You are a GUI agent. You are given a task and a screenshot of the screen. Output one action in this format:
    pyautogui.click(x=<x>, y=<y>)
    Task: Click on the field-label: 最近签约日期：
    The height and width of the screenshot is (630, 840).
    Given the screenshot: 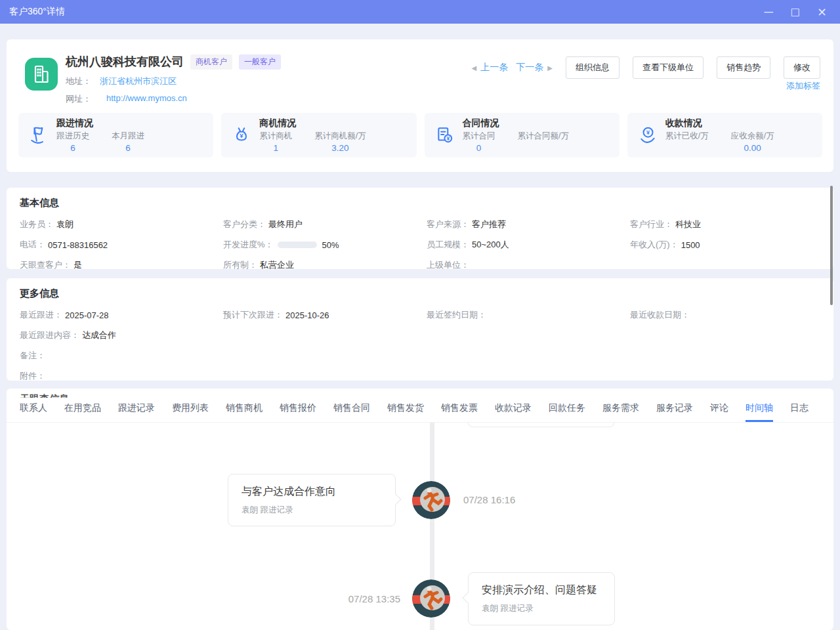 What is the action you would take?
    pyautogui.click(x=457, y=315)
    